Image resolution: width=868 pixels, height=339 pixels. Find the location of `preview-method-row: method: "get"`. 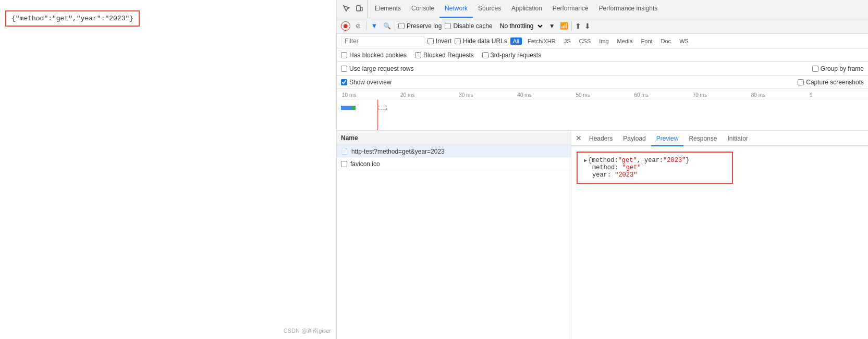

preview-method-row: method: "get" is located at coordinates (659, 168).